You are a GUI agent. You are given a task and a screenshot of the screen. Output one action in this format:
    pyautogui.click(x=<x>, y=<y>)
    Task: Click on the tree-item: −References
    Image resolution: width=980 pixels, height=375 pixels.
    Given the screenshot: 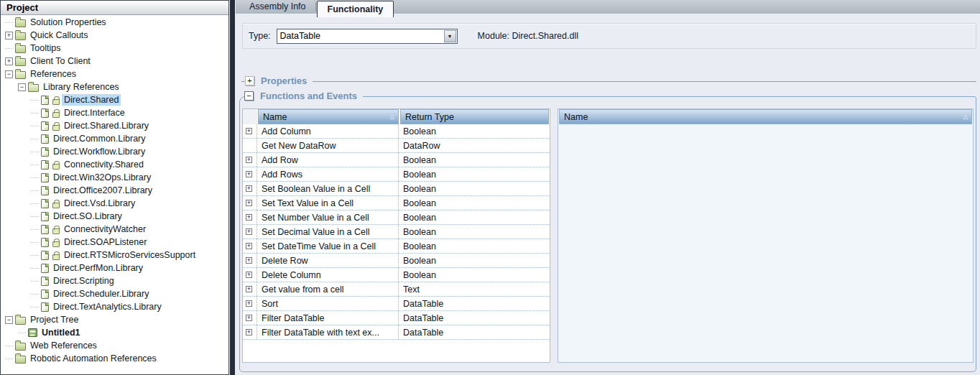 What is the action you would take?
    pyautogui.click(x=114, y=74)
    